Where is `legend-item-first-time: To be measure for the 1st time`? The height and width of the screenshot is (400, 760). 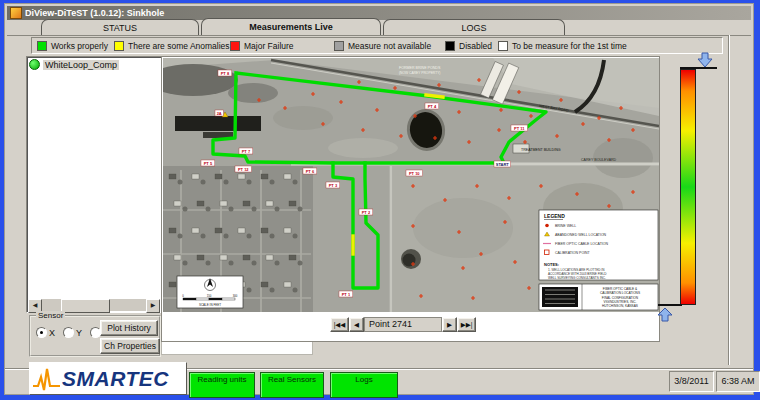 legend-item-first-time: To be measure for the 1st time is located at coordinates (562, 46).